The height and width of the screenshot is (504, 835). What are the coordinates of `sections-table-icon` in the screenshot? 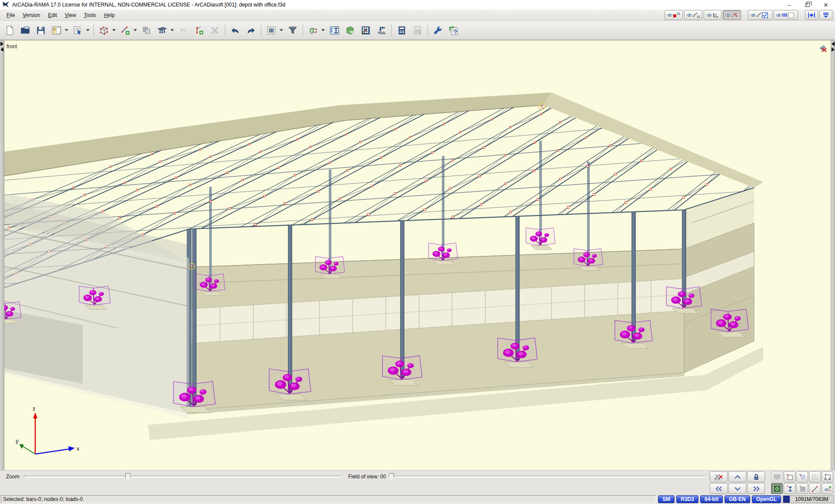 It's located at (334, 30).